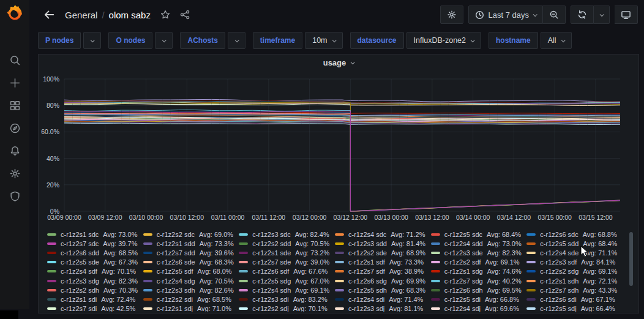 The image size is (644, 319). What do you see at coordinates (164, 40) in the screenshot?
I see `o-nodes-dropdown-toggle` at bounding box center [164, 40].